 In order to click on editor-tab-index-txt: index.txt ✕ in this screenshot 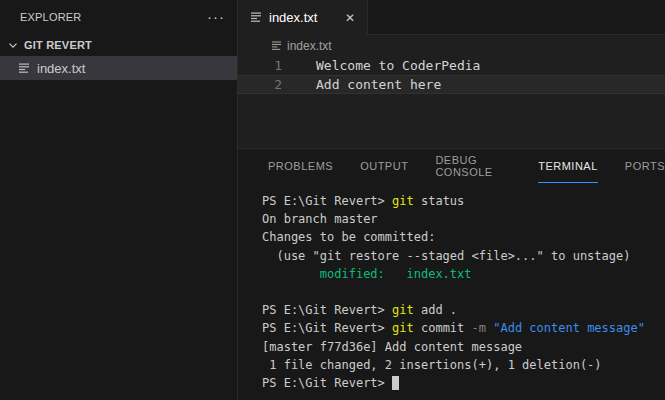, I will do `click(303, 18)`.